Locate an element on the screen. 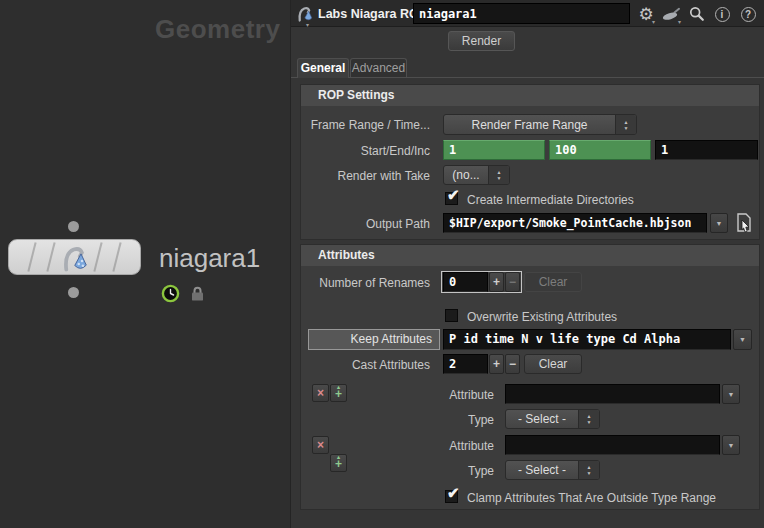 This screenshot has width=764, height=528. renames-remove-button: − is located at coordinates (512, 282).